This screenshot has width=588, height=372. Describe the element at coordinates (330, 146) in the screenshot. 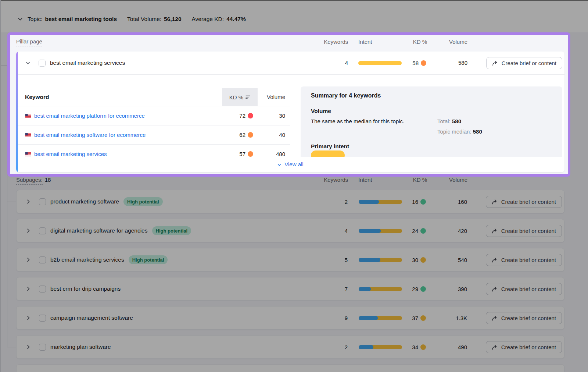

I see `summary-intent-heading: Primary intent` at that location.